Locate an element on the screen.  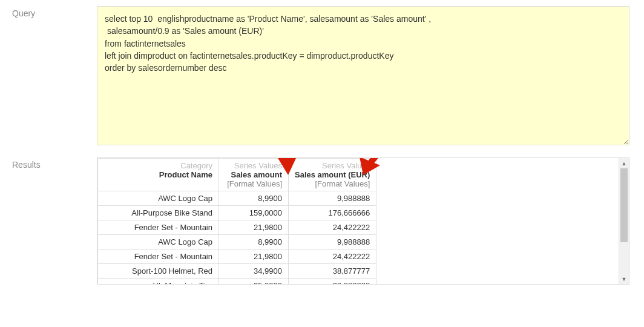
cell-product-name: Sport-100 Helmet, Red is located at coordinates (159, 271).